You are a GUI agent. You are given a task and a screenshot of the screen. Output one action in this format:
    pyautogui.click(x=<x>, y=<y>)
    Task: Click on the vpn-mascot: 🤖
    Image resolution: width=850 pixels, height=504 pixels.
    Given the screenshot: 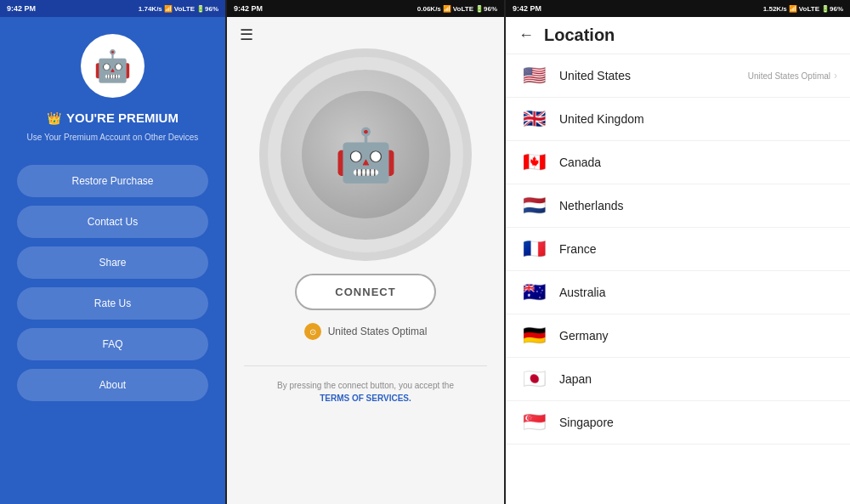 What is the action you would take?
    pyautogui.click(x=366, y=155)
    